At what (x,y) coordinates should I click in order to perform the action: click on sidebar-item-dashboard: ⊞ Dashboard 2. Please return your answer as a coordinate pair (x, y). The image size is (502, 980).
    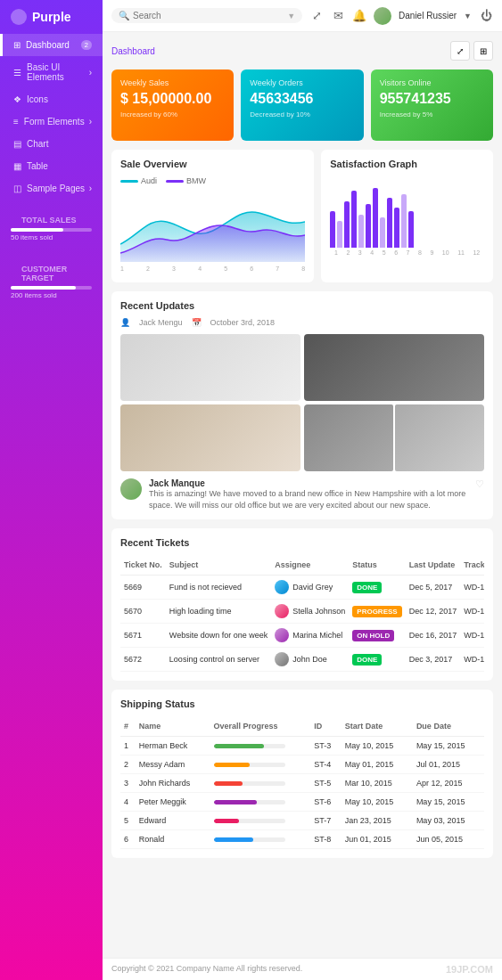
    Looking at the image, I should click on (52, 45).